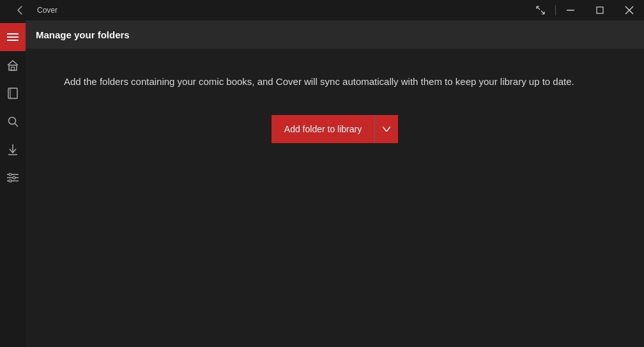 The height and width of the screenshot is (347, 644). I want to click on close-button, so click(629, 10).